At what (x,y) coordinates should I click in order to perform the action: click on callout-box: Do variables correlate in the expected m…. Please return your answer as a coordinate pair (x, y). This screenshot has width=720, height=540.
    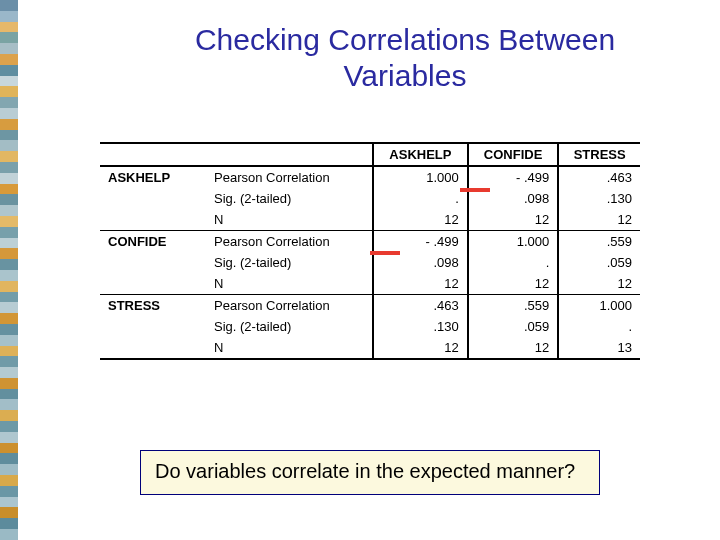
    Looking at the image, I should click on (370, 472).